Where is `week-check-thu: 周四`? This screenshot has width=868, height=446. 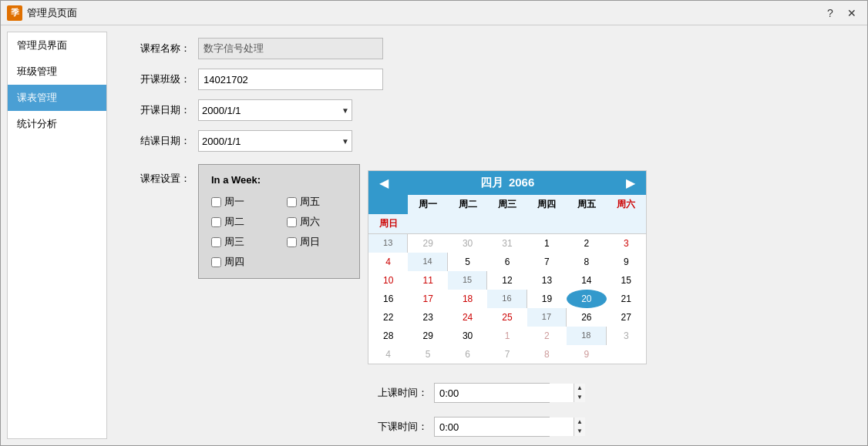
week-check-thu: 周四 is located at coordinates (241, 262).